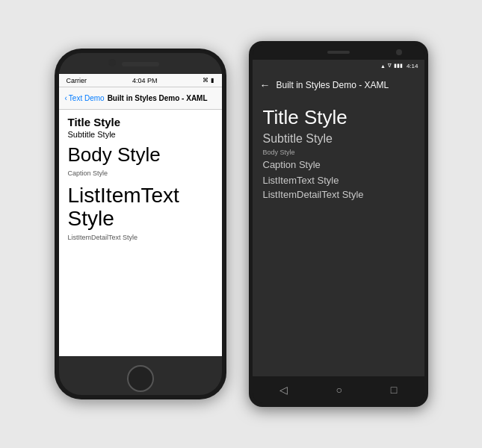 The width and height of the screenshot is (482, 448). I want to click on android-signal-icon: ▲, so click(383, 66).